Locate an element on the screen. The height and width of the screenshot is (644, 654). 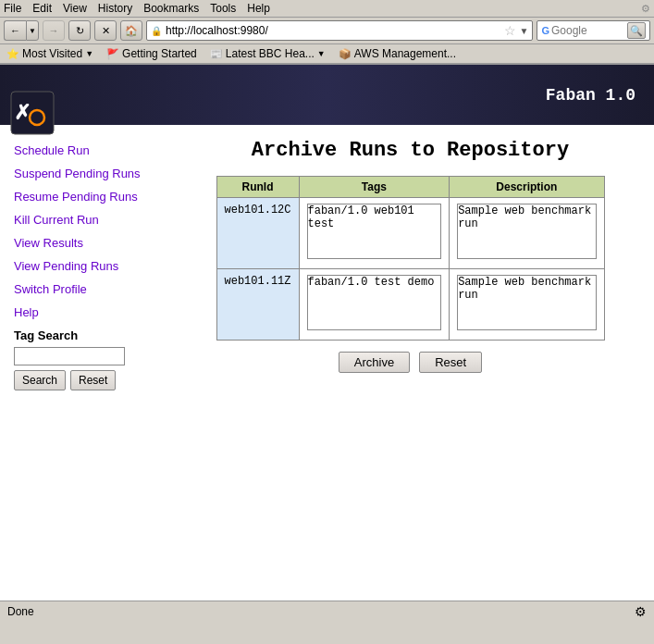
menu-view: View is located at coordinates (75, 8).